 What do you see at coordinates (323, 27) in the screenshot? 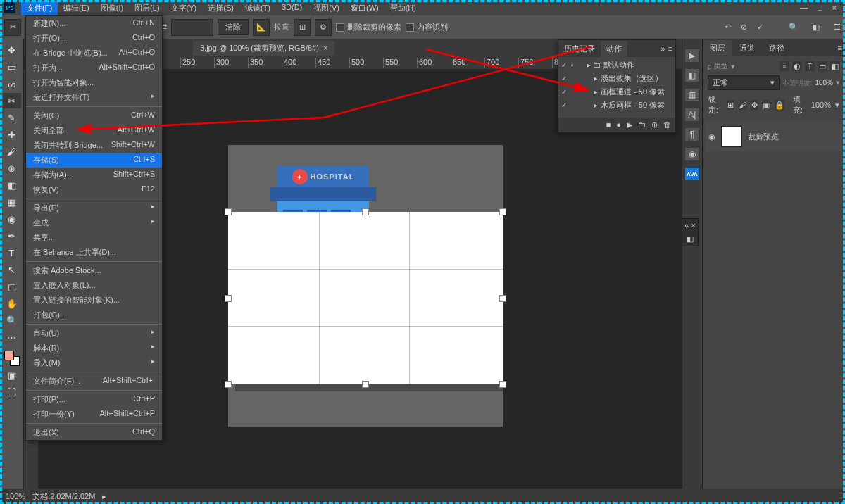
I see `settings-icon: ⚙` at bounding box center [323, 27].